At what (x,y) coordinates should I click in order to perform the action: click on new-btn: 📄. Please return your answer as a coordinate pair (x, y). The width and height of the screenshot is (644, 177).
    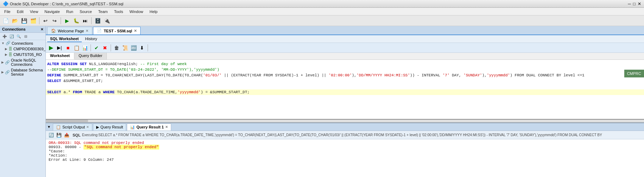
    Looking at the image, I should click on (6, 21).